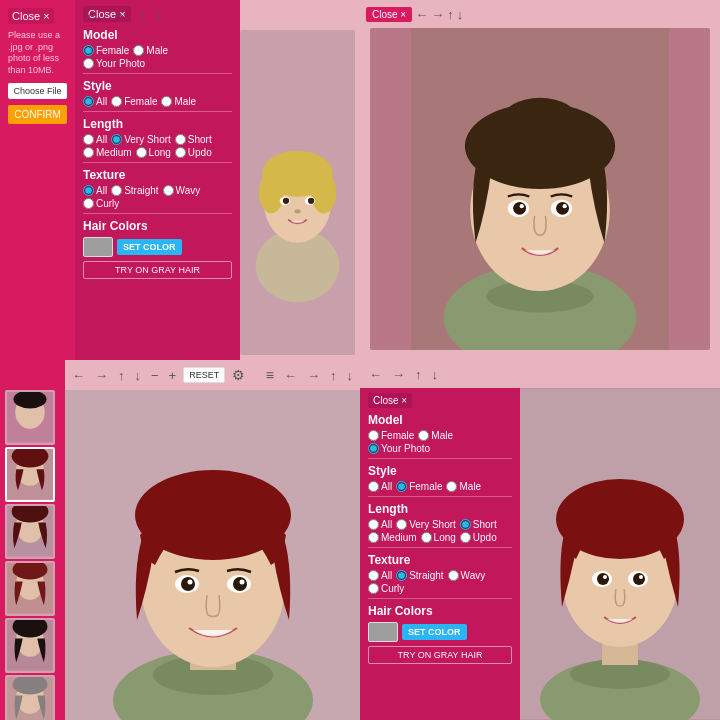  Describe the element at coordinates (440, 538) in the screenshot. I see `q4-length-group2: Medium Long Updo` at that location.